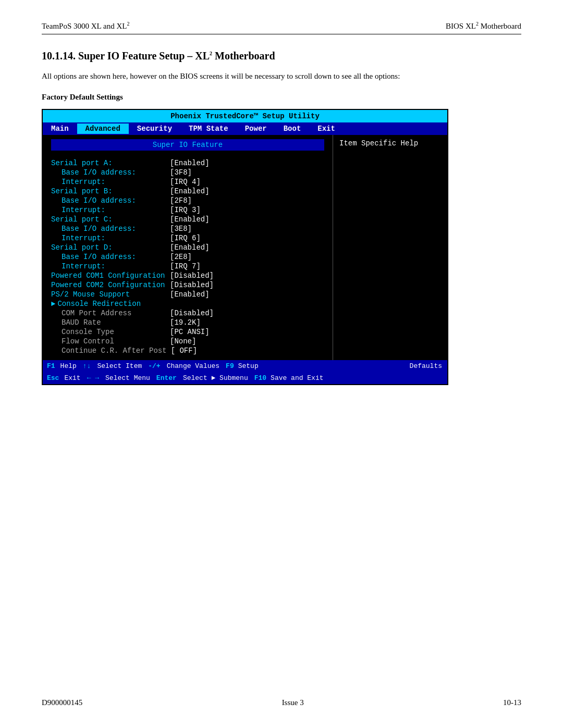  What do you see at coordinates (188, 313) in the screenshot?
I see `bios-row-com-port: COM Port Address [Disabled]` at bounding box center [188, 313].